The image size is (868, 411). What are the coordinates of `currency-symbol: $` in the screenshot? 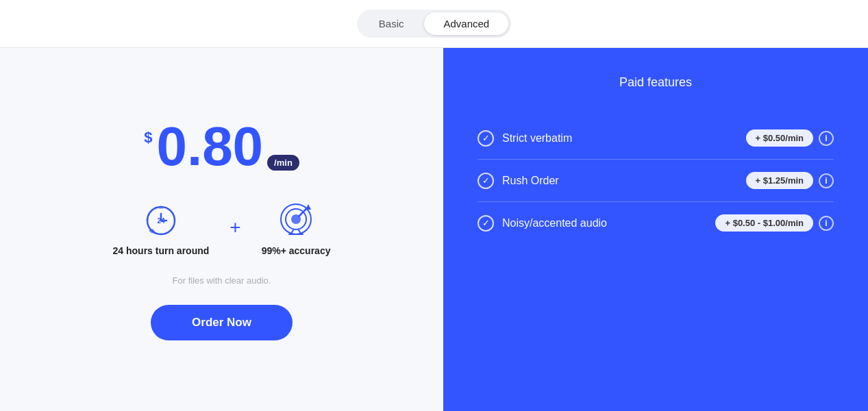 It's located at (148, 138).